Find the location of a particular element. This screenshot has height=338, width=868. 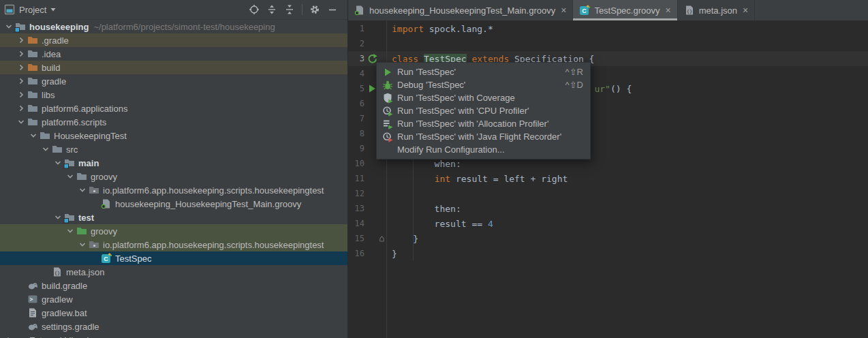

code-line-11: 11 int result = left + right is located at coordinates (608, 179).